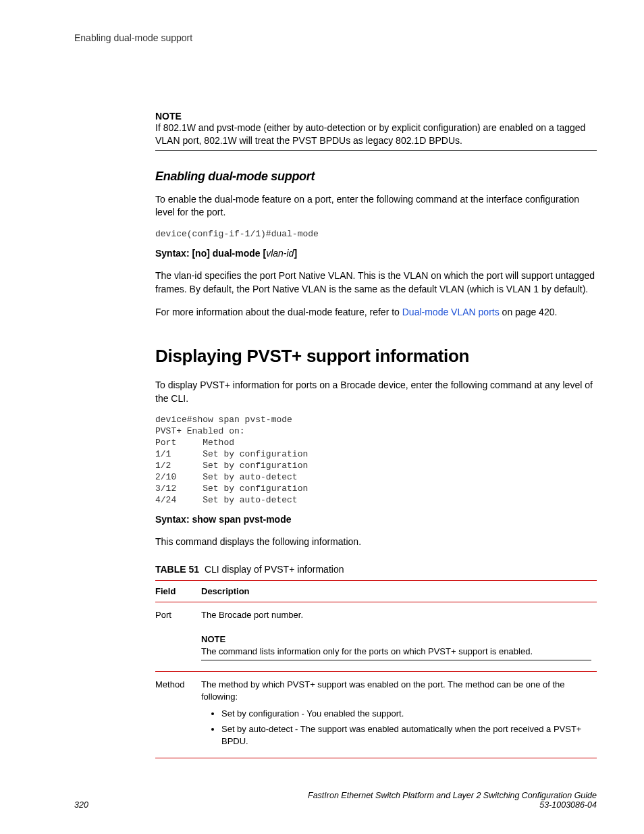 This screenshot has height=834, width=644. Describe the element at coordinates (274, 569) in the screenshot. I see `table-title: CLI display of PVST+ information` at that location.